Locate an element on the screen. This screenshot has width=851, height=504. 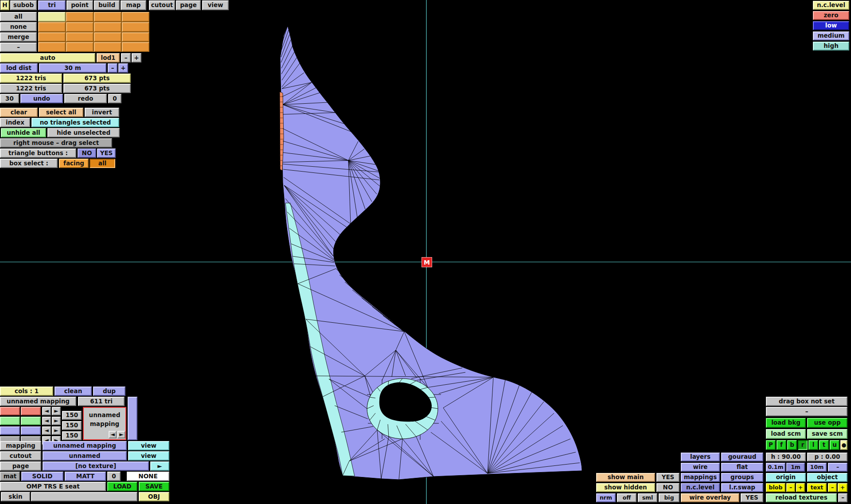
grid-1m-button: 1m is located at coordinates (796, 467).